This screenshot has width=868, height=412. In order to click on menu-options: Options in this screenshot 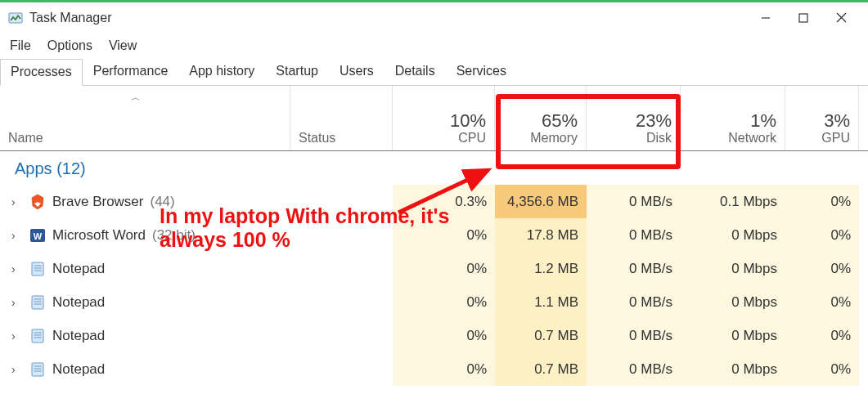, I will do `click(70, 46)`.